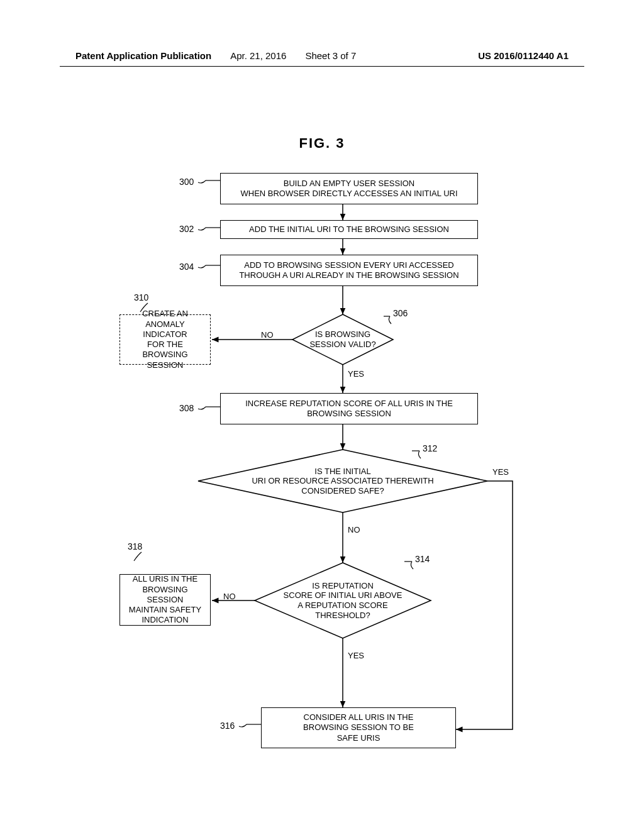  I want to click on label-306-yes: YES, so click(356, 374).